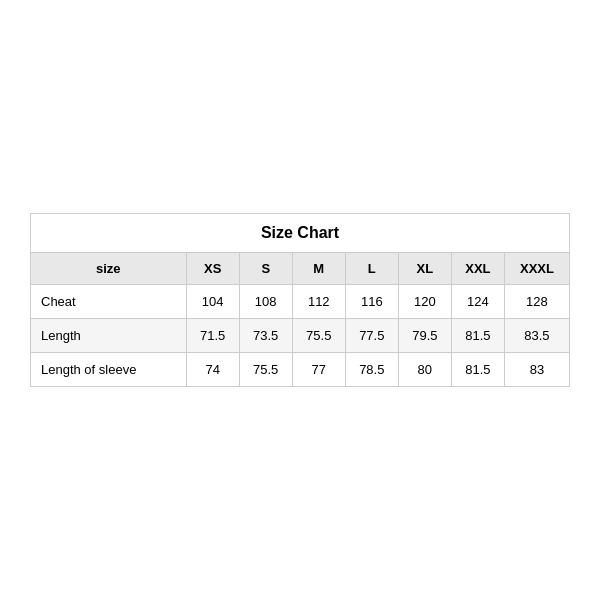 This screenshot has width=600, height=600. I want to click on column-header-l: L, so click(372, 269).